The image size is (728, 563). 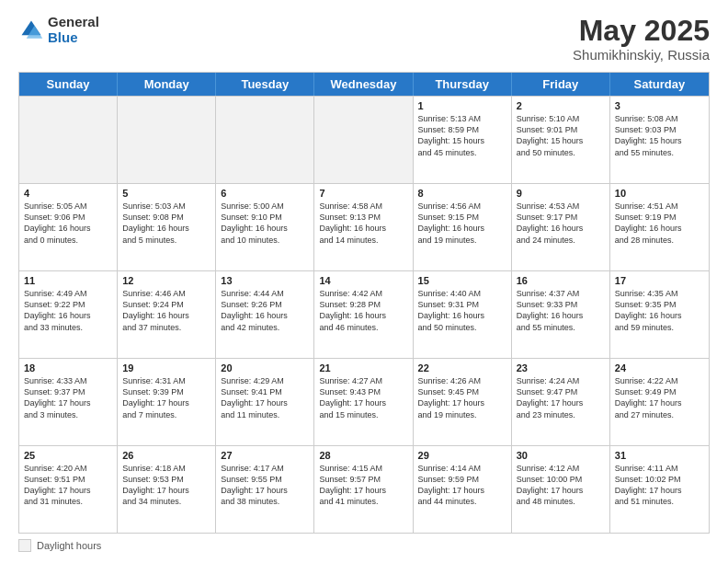 I want to click on cell-info: Sunrise: 4:56 AM Sunset: 9:15 PM Dayligh…, so click(x=462, y=223).